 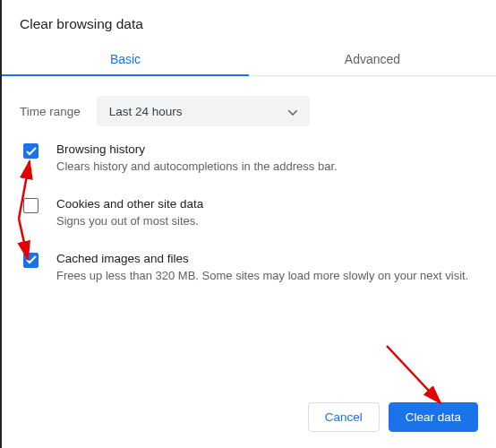 I want to click on tab-advanced: Advanced, so click(x=372, y=58).